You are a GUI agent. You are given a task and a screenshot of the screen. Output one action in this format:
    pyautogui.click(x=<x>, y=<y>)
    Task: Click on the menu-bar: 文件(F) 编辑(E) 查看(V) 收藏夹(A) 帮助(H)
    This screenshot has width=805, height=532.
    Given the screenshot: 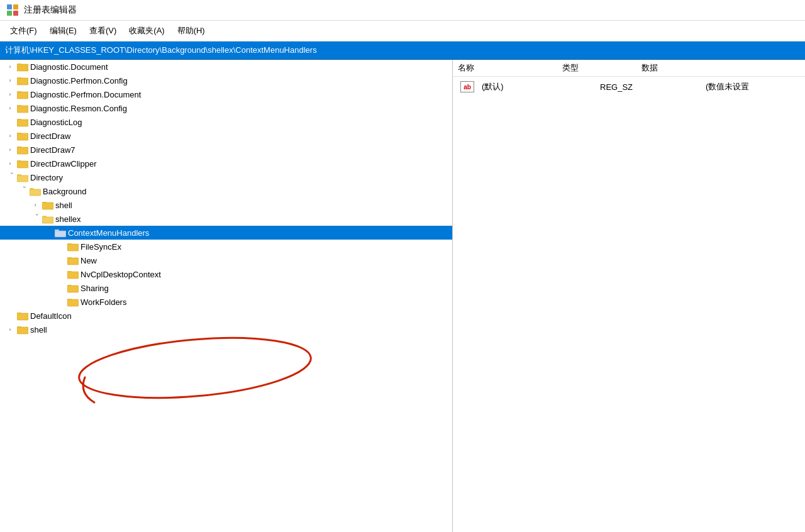 What is the action you would take?
    pyautogui.click(x=402, y=31)
    